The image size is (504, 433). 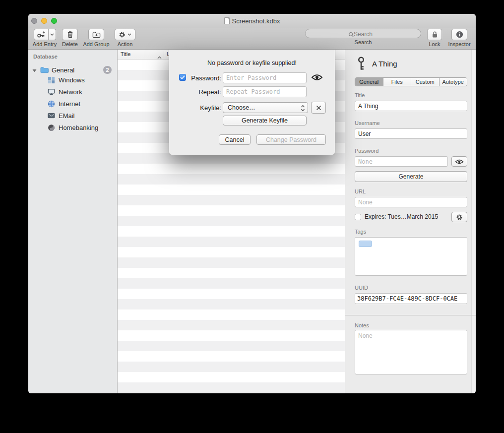 What do you see at coordinates (459, 35) in the screenshot?
I see `inspector-button` at bounding box center [459, 35].